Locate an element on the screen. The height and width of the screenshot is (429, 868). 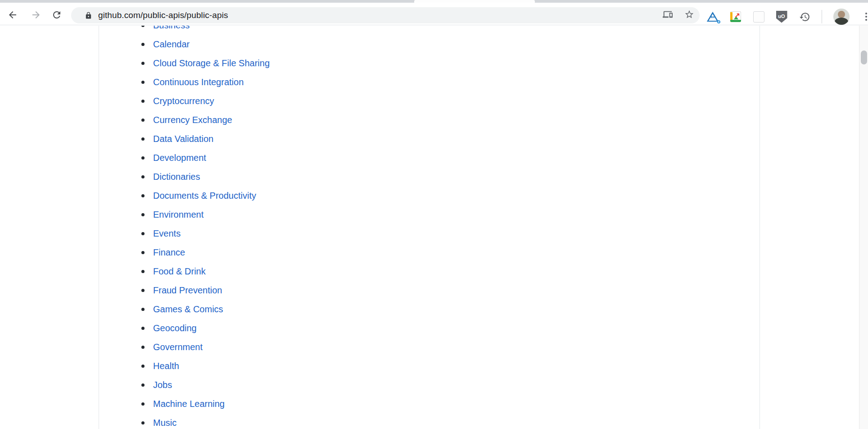
category-link: Dictionaries is located at coordinates (176, 177).